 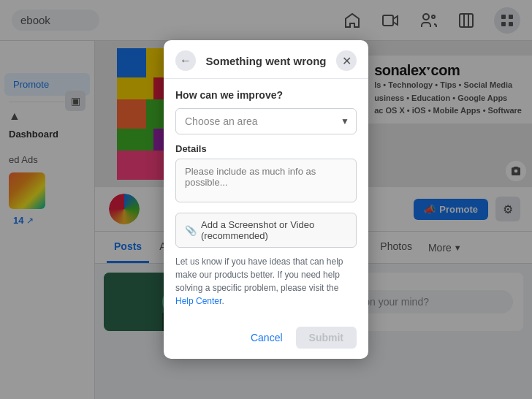 What do you see at coordinates (186, 61) in the screenshot?
I see `modal-back-button: ←` at bounding box center [186, 61].